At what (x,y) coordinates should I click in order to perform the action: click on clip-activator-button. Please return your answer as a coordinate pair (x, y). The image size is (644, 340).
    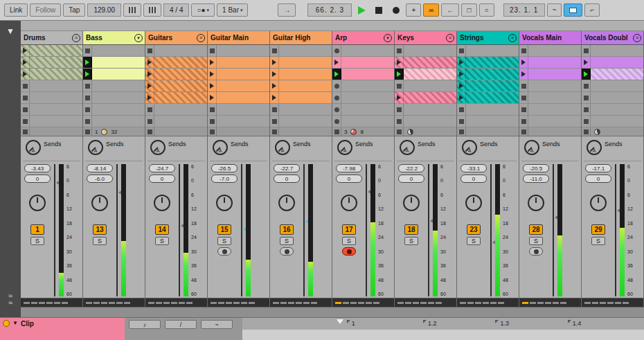
    Looking at the image, I should click on (6, 323).